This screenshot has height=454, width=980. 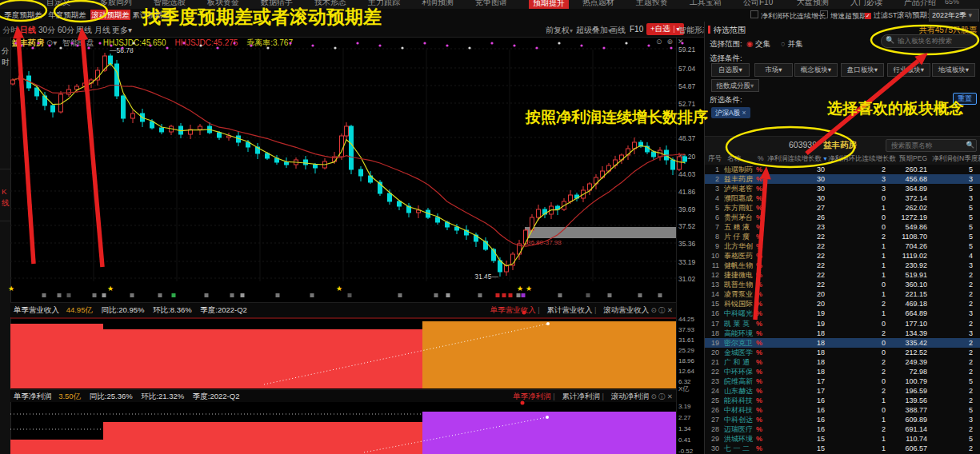 I want to click on period-tab-30分: 30分, so click(x=46, y=30).